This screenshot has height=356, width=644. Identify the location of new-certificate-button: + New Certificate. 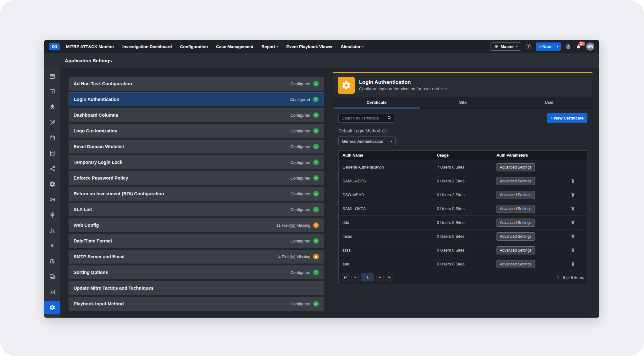
(567, 118).